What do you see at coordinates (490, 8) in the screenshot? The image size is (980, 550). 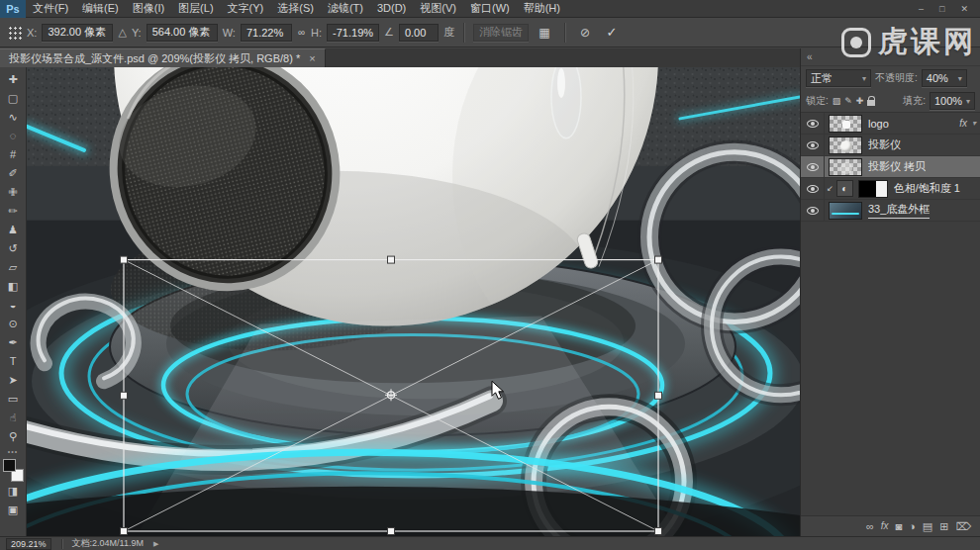 I see `menu-item-window: 窗口(W)` at bounding box center [490, 8].